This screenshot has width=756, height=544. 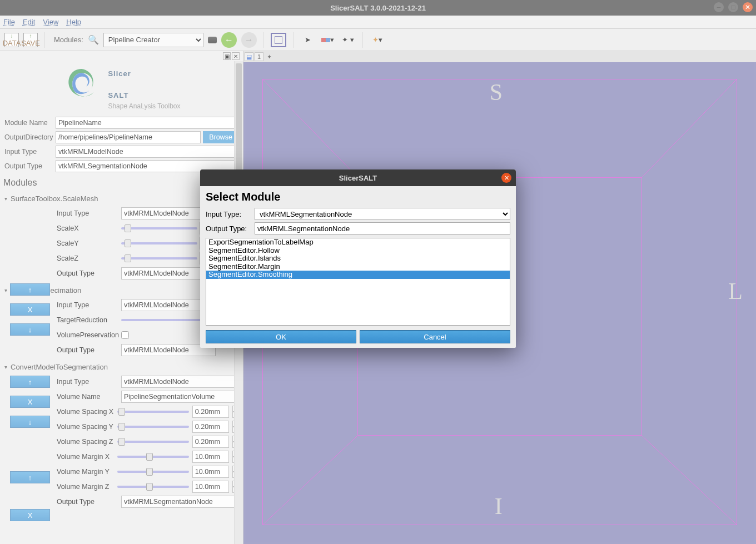 I want to click on list-item: ExportSegmentationToLabelMap, so click(x=358, y=242).